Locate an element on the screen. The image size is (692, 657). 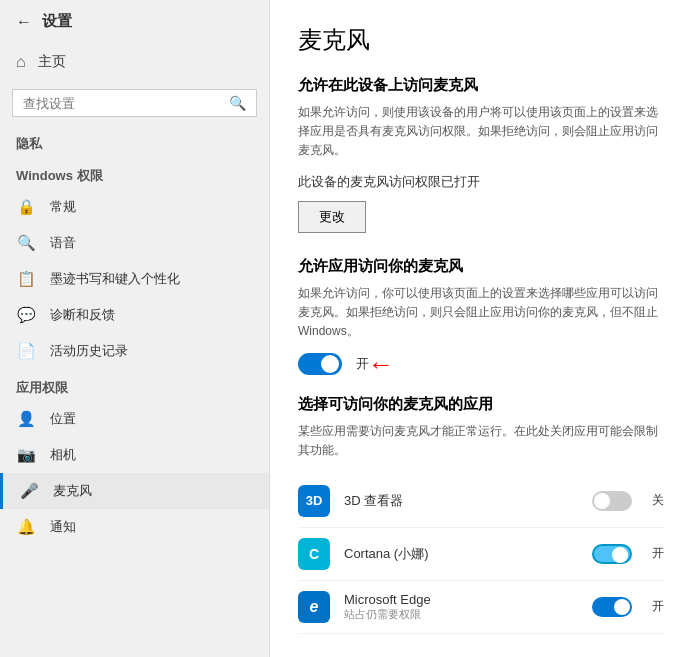
app-toggle-label-edge: 开 is located at coordinates (658, 606).